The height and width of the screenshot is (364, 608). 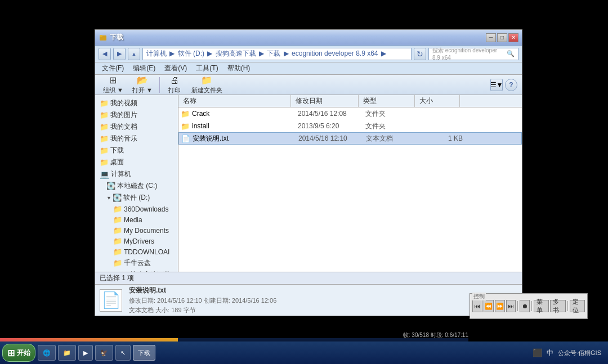 What do you see at coordinates (136, 127) in the screenshot?
I see `sidebar-item-docs: 📁 我的文档` at bounding box center [136, 127].